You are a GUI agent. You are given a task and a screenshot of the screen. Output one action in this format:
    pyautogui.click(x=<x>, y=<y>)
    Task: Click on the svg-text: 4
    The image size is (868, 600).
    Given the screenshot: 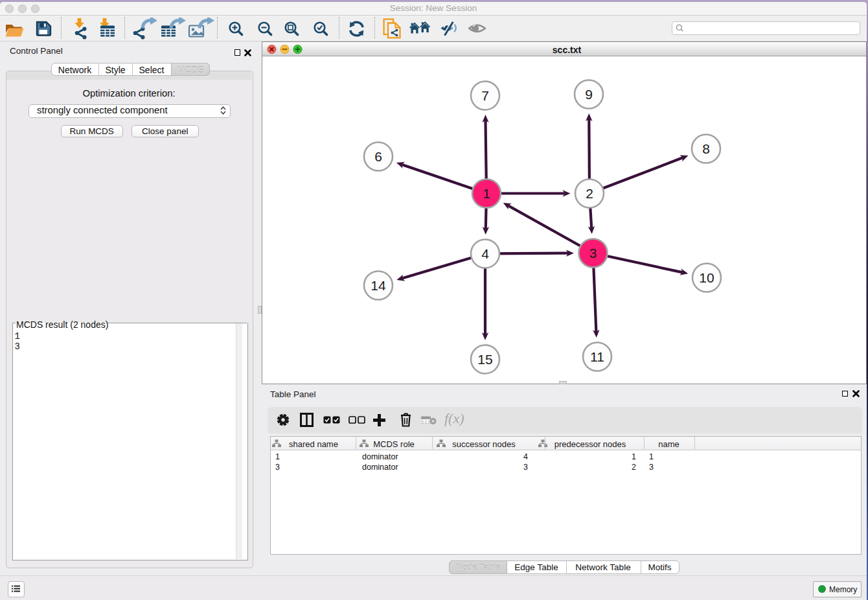 What is the action you would take?
    pyautogui.click(x=485, y=253)
    